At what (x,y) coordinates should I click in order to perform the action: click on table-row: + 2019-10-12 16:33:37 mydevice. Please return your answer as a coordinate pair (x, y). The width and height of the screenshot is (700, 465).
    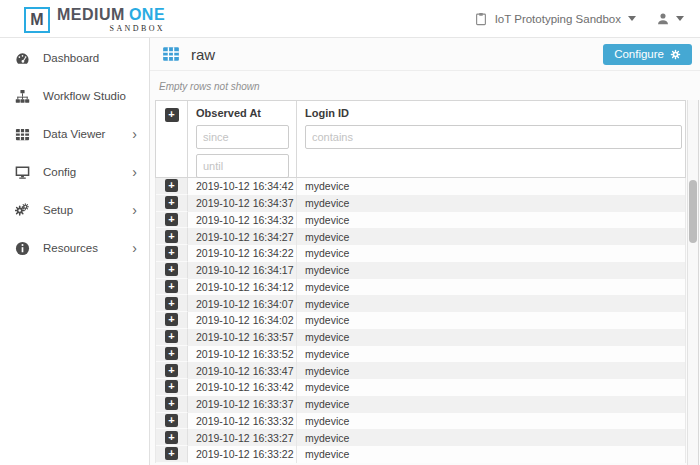
    Looking at the image, I should click on (420, 404).